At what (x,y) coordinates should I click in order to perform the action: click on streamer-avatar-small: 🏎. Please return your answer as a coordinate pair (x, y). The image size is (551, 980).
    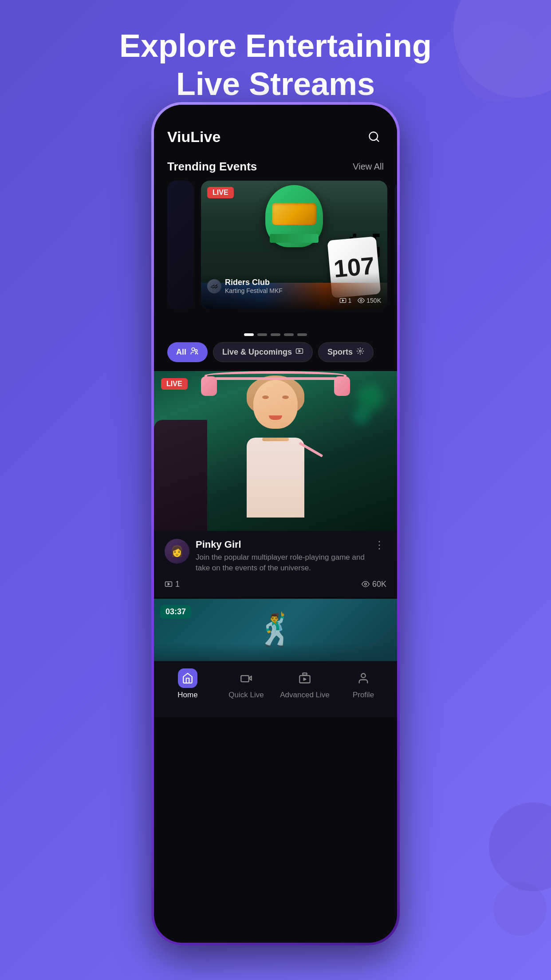
    Looking at the image, I should click on (214, 286).